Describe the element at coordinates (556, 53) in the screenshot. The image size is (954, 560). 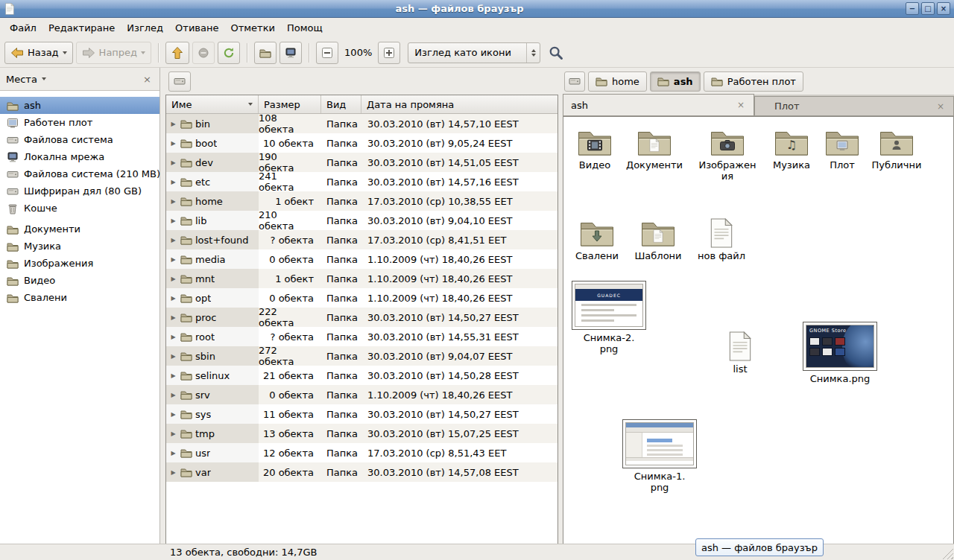
I see `search-button` at that location.